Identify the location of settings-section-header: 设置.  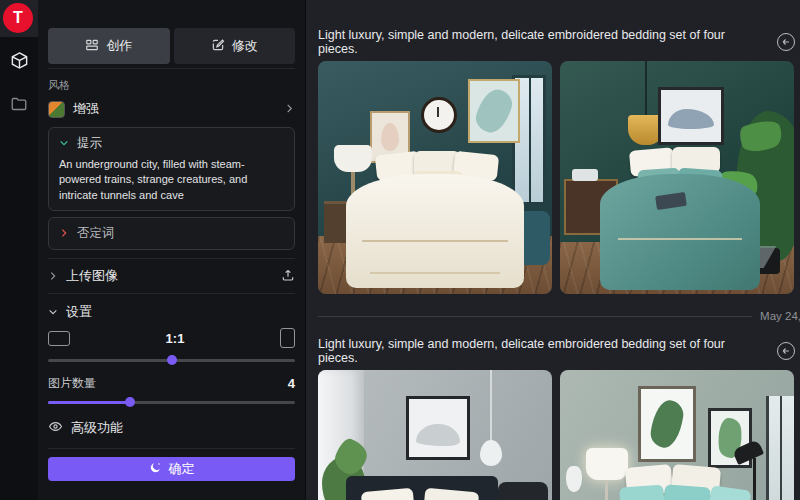
(172, 308).